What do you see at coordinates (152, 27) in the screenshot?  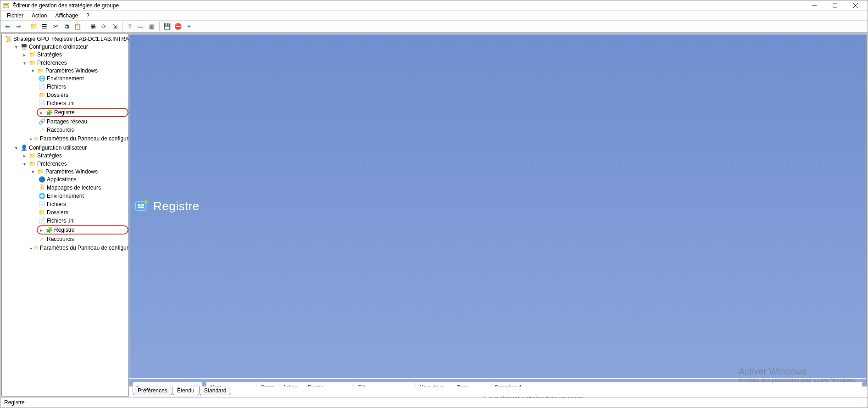 I see `view-button: ▥` at bounding box center [152, 27].